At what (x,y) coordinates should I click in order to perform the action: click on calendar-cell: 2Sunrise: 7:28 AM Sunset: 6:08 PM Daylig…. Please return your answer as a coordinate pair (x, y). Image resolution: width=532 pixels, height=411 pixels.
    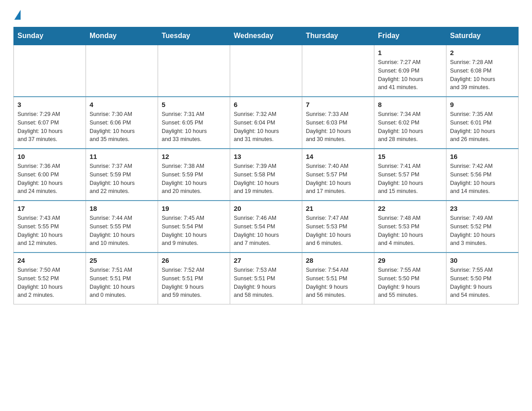
    Looking at the image, I should click on (483, 71).